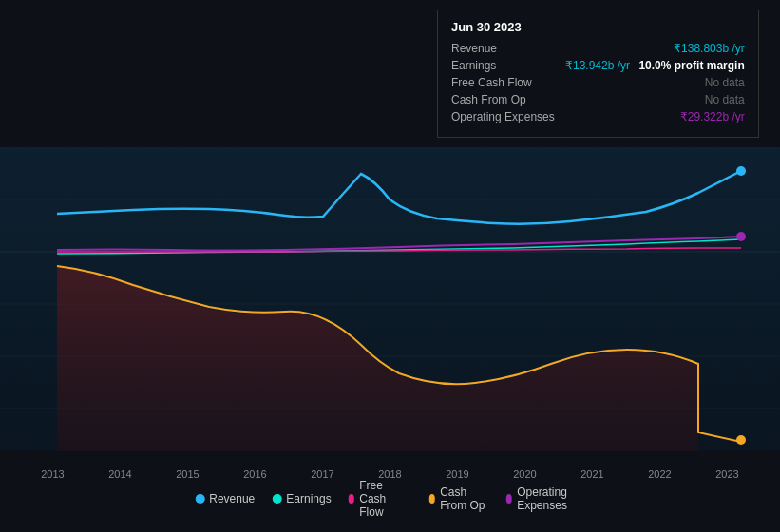 The width and height of the screenshot is (780, 532). I want to click on legend-fcf: Free Cash Flow, so click(380, 499).